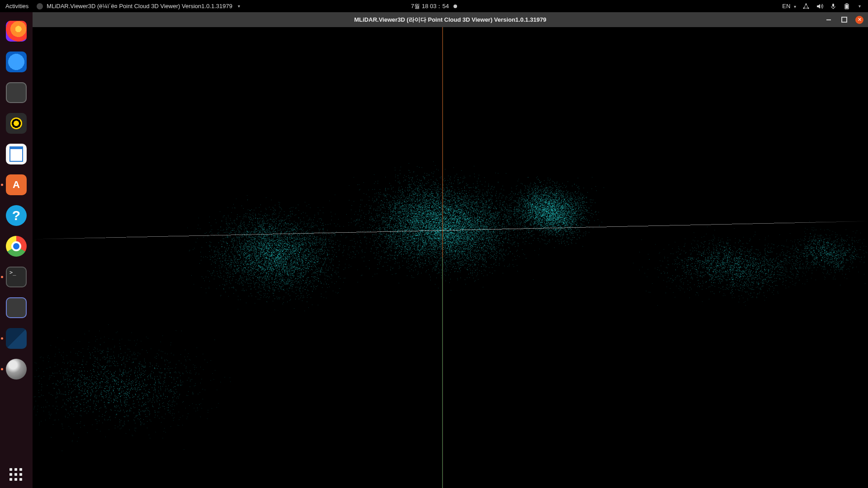 Image resolution: width=868 pixels, height=488 pixels. What do you see at coordinates (786, 6) in the screenshot?
I see `input-source-label: EN` at bounding box center [786, 6].